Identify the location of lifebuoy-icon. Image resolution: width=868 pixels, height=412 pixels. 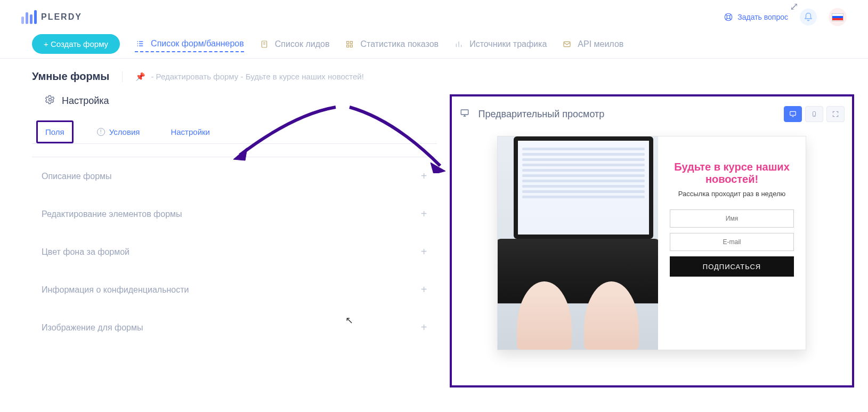
(728, 17).